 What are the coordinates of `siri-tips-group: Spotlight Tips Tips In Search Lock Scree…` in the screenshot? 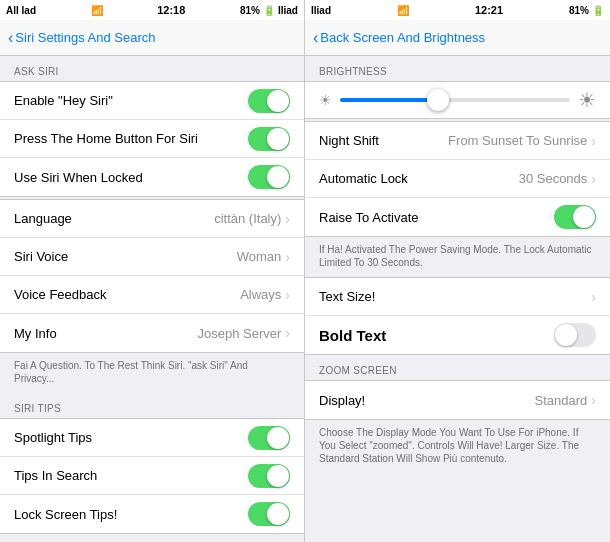 It's located at (152, 476).